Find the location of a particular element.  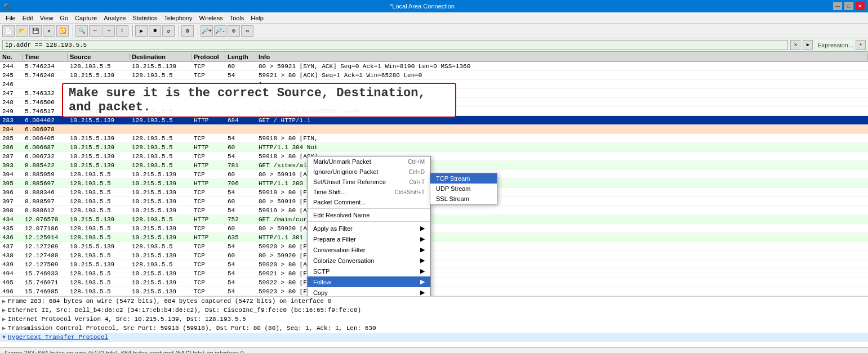

ctx-follow: Follow ▶ is located at coordinates (369, 281).